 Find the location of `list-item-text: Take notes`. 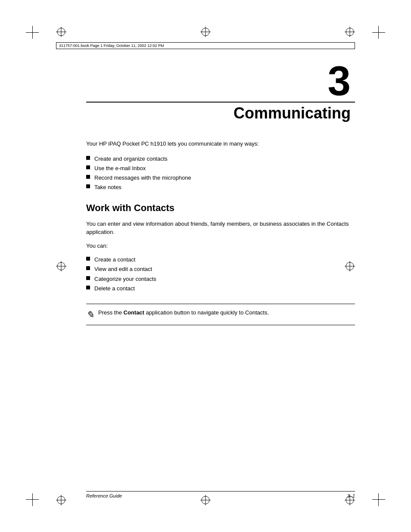

list-item-text: Take notes is located at coordinates (108, 187).